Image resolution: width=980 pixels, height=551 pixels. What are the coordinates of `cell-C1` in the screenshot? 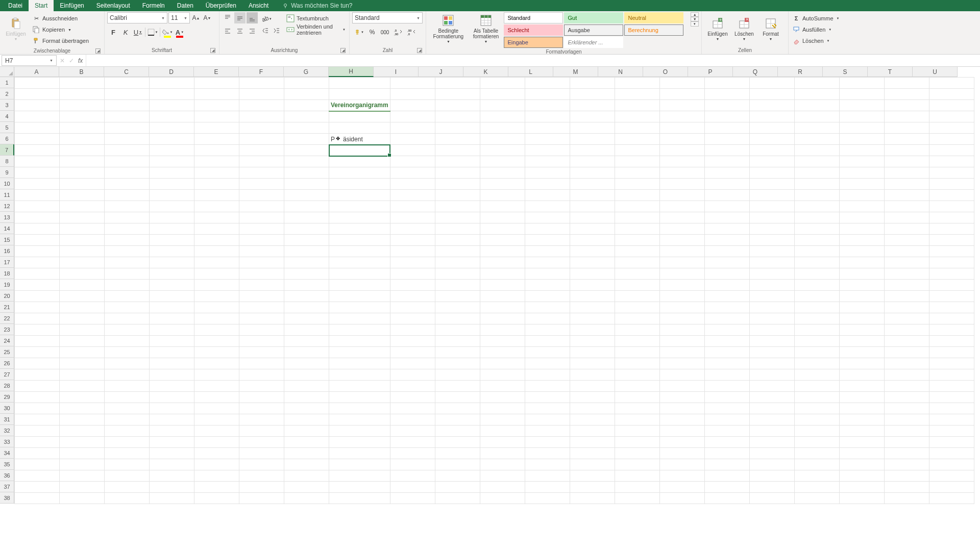 It's located at (127, 83).